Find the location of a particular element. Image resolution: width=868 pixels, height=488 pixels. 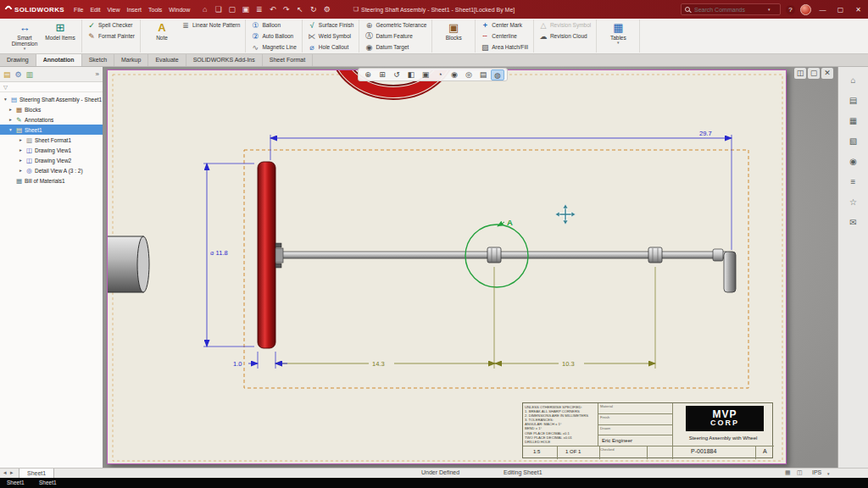

search-commands-box: ▾ is located at coordinates (731, 9).